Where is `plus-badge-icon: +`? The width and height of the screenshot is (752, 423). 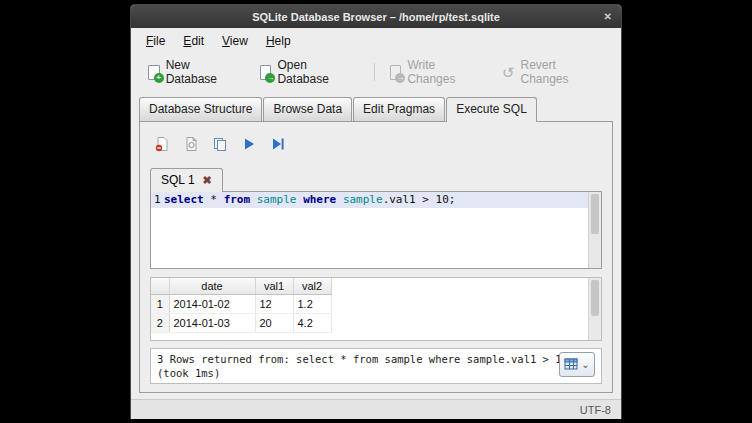
plus-badge-icon: + is located at coordinates (159, 78).